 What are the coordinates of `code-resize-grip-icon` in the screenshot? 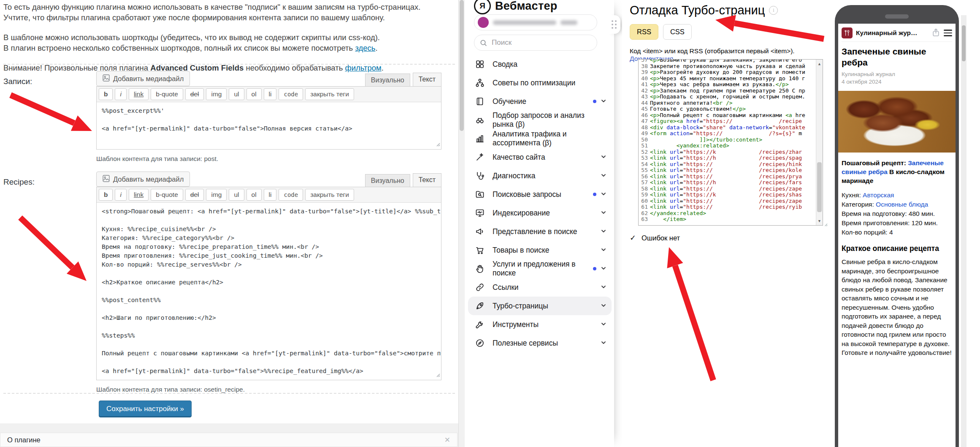 It's located at (826, 224).